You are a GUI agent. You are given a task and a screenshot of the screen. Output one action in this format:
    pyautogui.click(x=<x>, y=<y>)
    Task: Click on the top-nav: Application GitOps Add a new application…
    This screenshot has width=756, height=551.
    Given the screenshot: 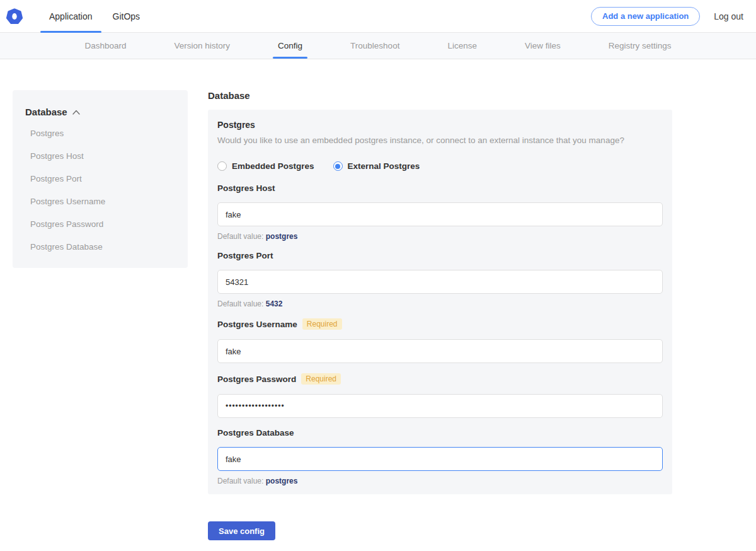 What is the action you would take?
    pyautogui.click(x=378, y=16)
    